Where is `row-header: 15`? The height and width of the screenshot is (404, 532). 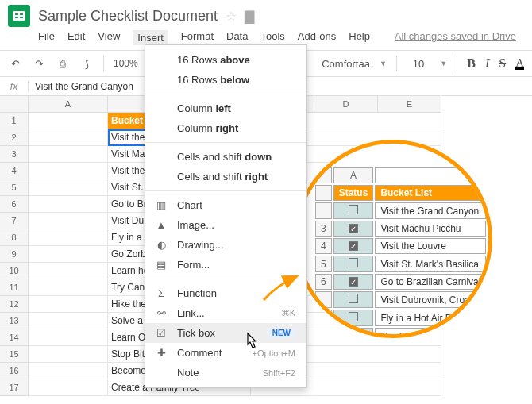 row-header: 15 is located at coordinates (14, 354).